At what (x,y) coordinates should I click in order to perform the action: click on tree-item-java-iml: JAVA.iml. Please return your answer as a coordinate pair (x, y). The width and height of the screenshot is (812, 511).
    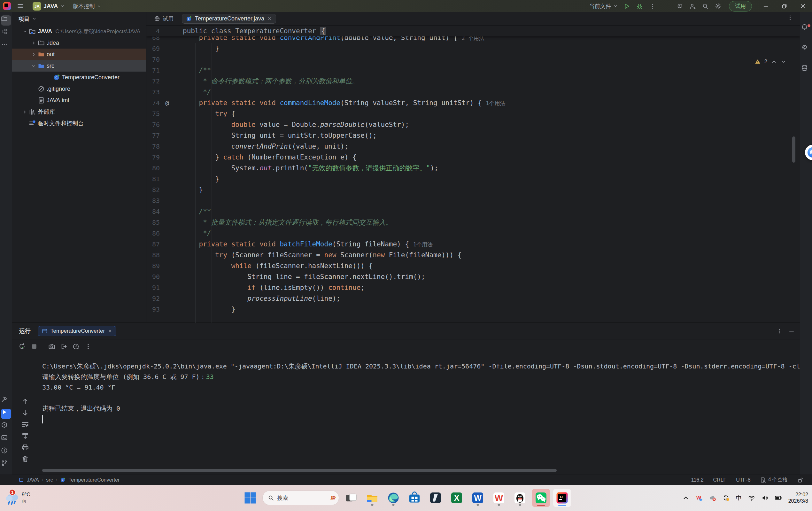
    Looking at the image, I should click on (79, 101).